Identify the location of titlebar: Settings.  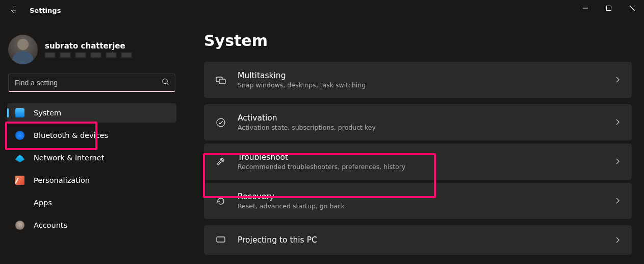
(322, 10).